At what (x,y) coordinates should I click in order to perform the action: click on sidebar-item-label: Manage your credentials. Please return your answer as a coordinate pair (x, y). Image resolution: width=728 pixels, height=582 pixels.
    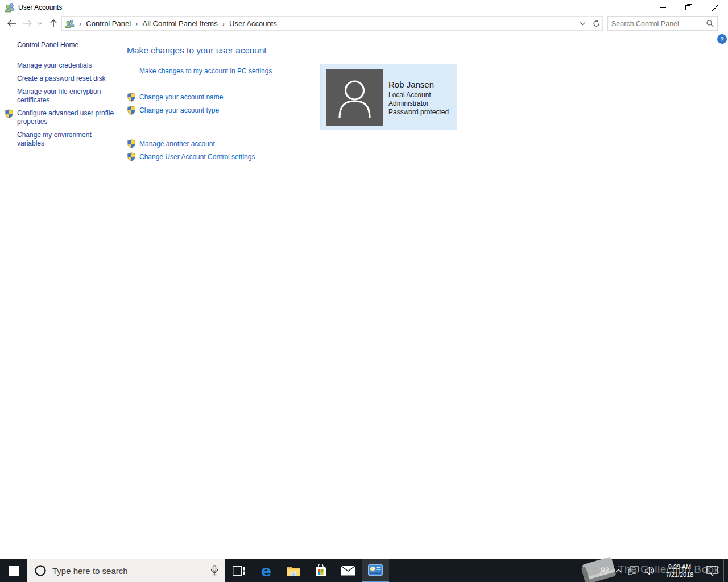
    Looking at the image, I should click on (55, 65).